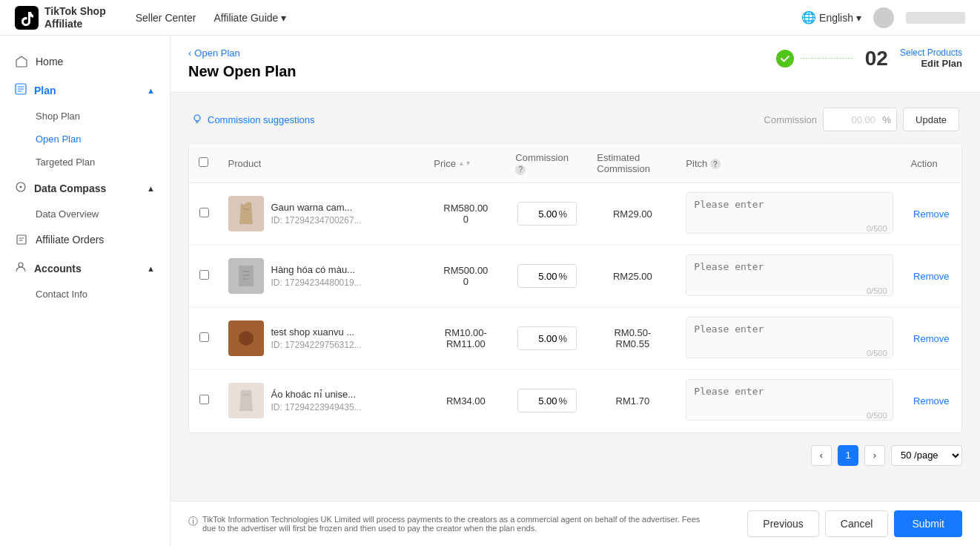  I want to click on sidebar-item-data-overview: Data Overview, so click(102, 214).